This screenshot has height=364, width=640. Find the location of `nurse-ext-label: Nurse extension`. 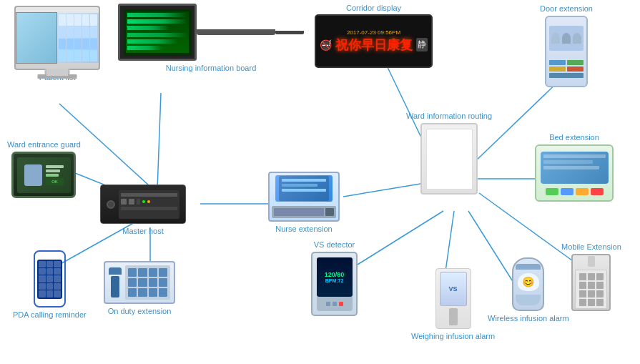

nurse-ext-label: Nurse extension is located at coordinates (304, 229).